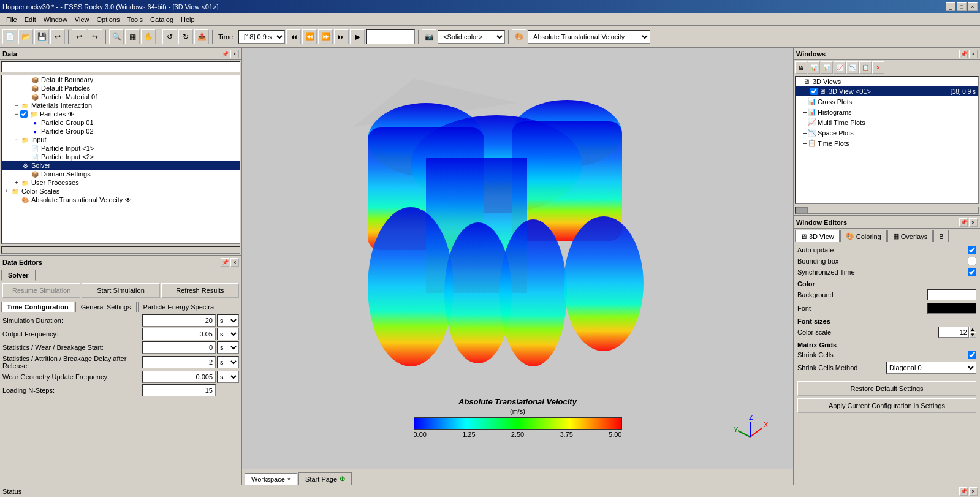 This screenshot has width=980, height=497. Describe the element at coordinates (963, 491) in the screenshot. I see `status-bar-pin: 📌` at that location.